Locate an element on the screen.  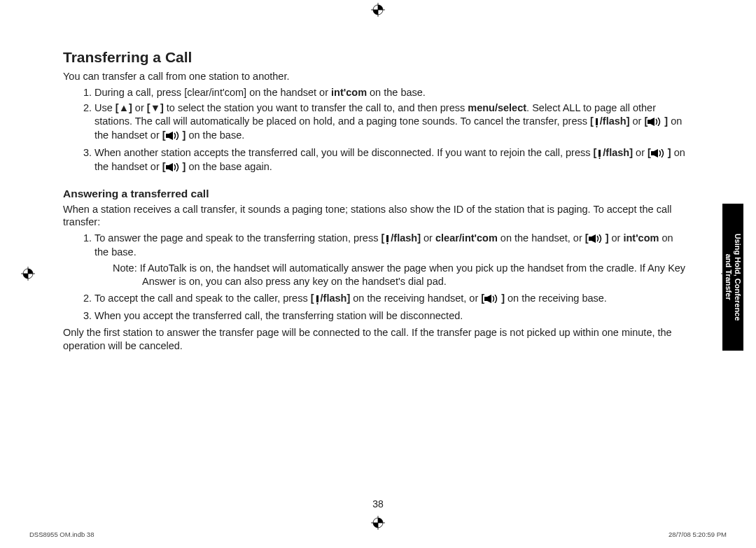
intro-text: You can transfer a call from one station… is located at coordinates (374, 77).